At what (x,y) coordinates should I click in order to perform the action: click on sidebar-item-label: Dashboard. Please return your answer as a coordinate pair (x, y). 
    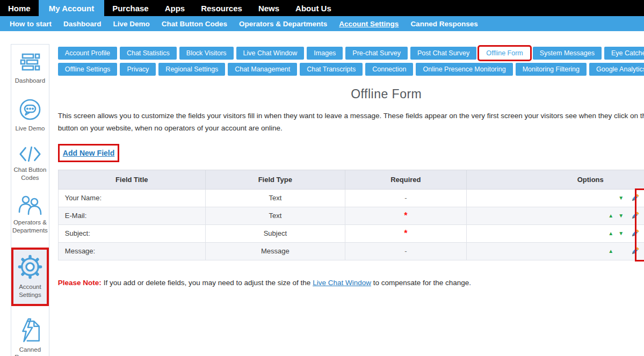
    Looking at the image, I should click on (30, 81).